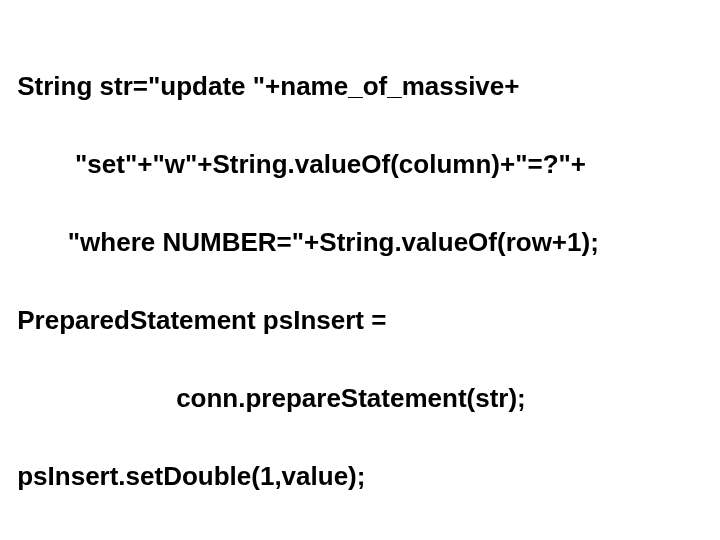 This screenshot has height=540, width=720. I want to click on code-line: psInsert.setDouble(1,value);, so click(360, 476).